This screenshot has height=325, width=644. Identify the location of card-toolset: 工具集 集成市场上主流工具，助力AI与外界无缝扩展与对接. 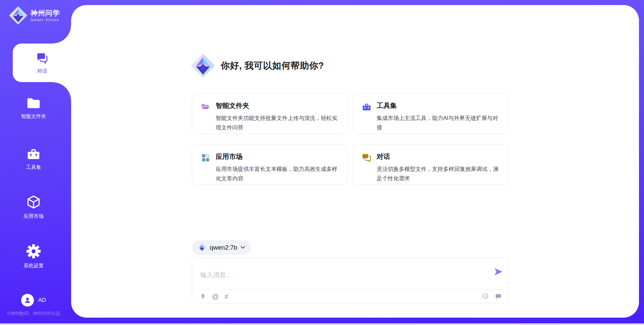
(431, 114).